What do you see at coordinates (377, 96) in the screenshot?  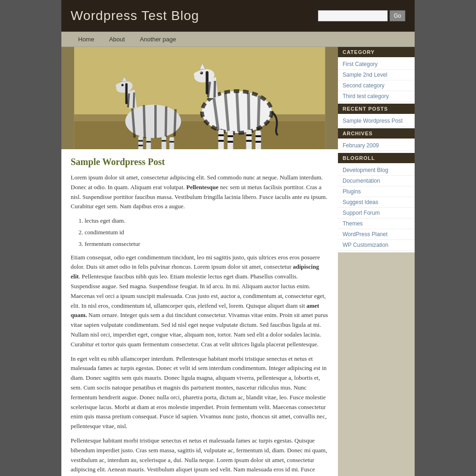 I see `category-link: Third test category` at bounding box center [377, 96].